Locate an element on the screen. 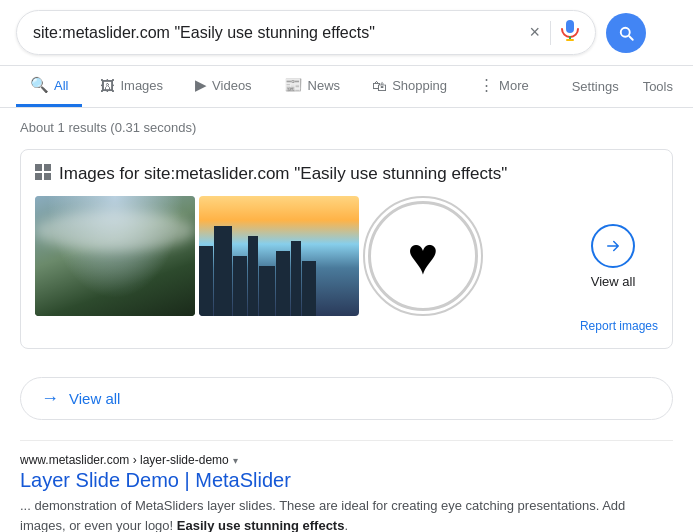 The width and height of the screenshot is (693, 532). search-bar-area: site:metaslider.com "Easily use stunning… is located at coordinates (346, 33).